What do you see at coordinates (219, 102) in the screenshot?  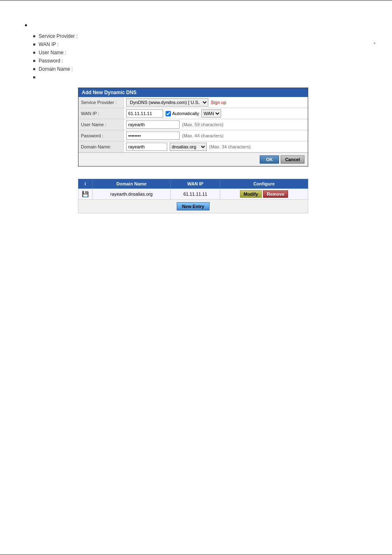 I see `sign-up-link: Sign up` at bounding box center [219, 102].